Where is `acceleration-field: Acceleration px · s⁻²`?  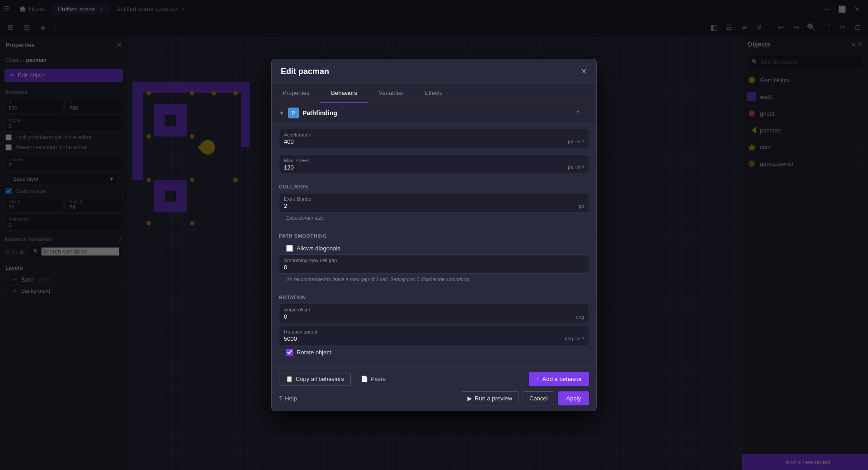 acceleration-field: Acceleration px · s⁻² is located at coordinates (434, 138).